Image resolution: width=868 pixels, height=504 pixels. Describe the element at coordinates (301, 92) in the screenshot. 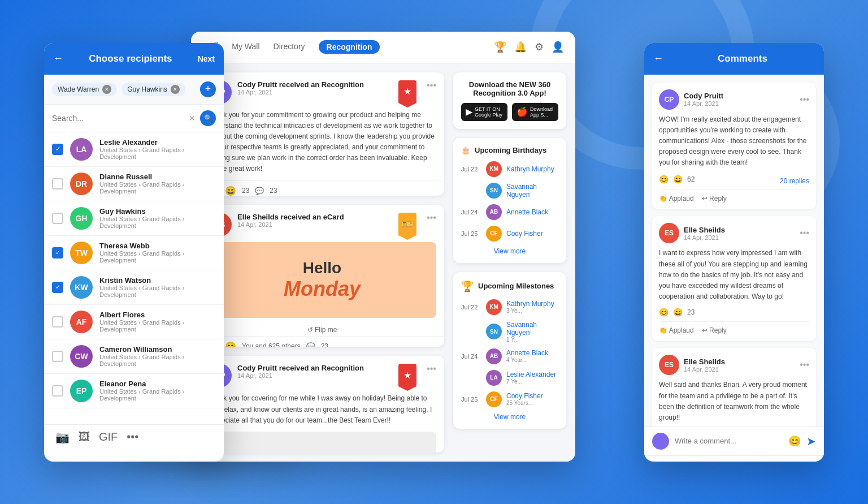

I see `post-date-1: 14 Apr, 2021` at that location.